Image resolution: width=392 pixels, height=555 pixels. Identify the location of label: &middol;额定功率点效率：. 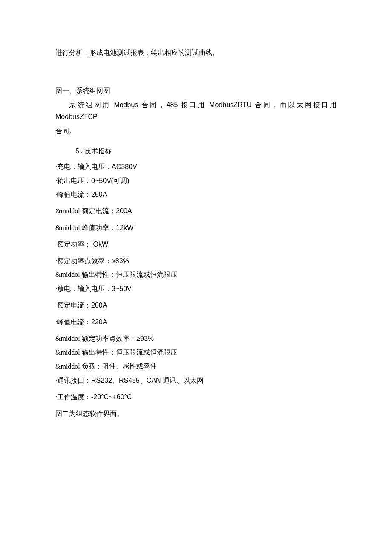
(96, 339).